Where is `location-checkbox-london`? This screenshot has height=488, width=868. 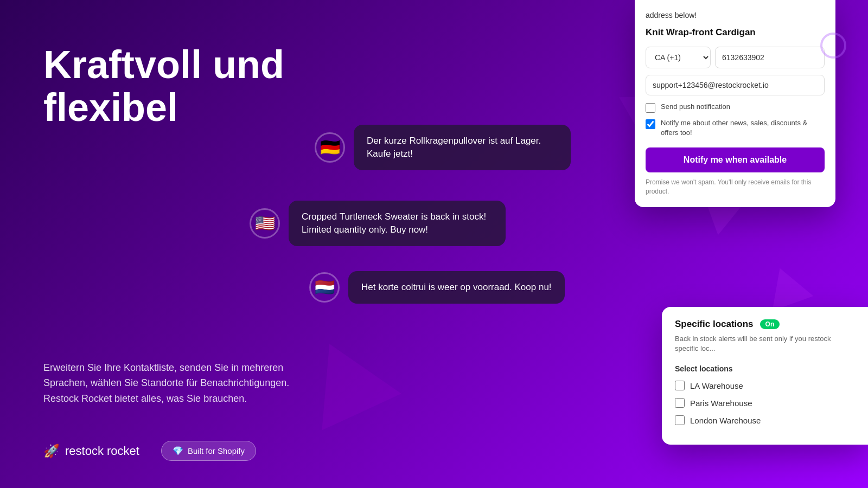 location-checkbox-london is located at coordinates (680, 420).